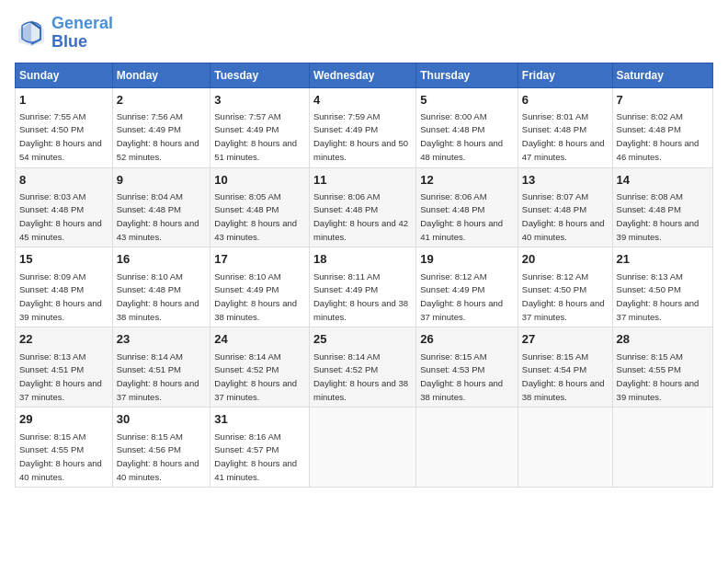  Describe the element at coordinates (162, 259) in the screenshot. I see `day-number: 16` at that location.